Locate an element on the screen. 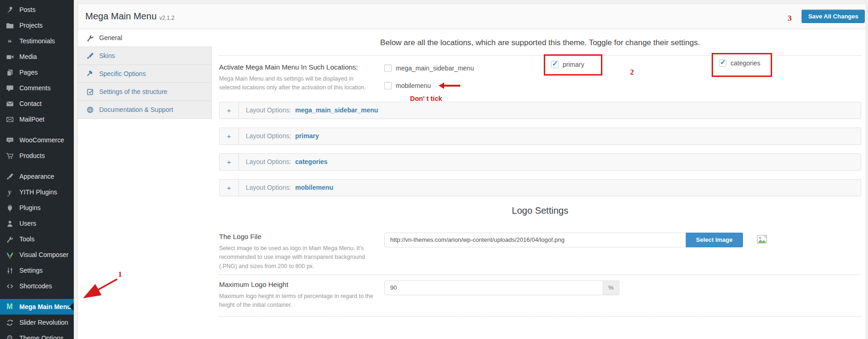  checkbox-mega-main-sidebar-menu is located at coordinates (388, 68).